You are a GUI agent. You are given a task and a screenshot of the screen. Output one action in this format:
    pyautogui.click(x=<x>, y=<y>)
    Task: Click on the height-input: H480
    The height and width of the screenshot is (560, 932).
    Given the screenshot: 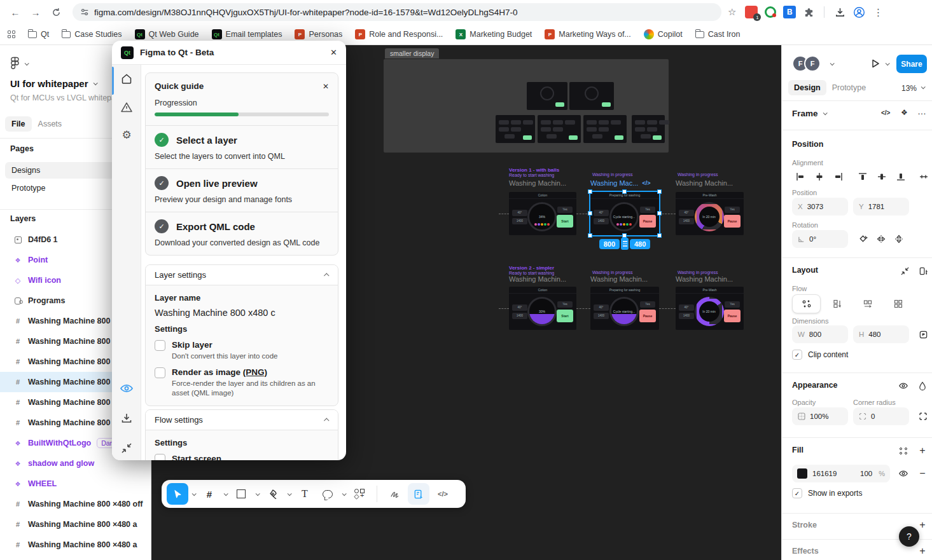 What is the action you would take?
    pyautogui.click(x=881, y=334)
    